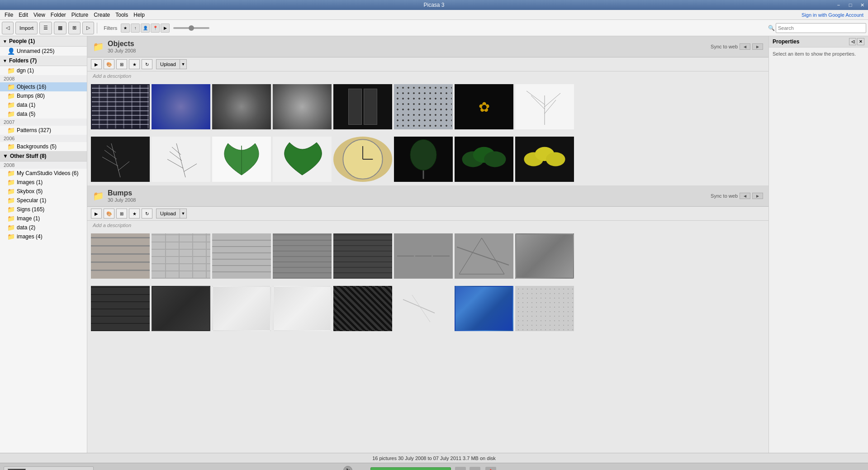 This screenshot has height=470, width=868. What do you see at coordinates (181, 256) in the screenshot?
I see `photo-thumb-brick2` at bounding box center [181, 256].